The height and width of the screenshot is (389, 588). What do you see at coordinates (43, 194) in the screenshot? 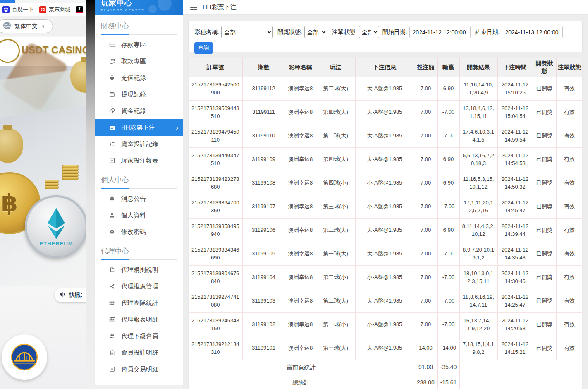
I see `background-site: 百度一下JD京东商城T天猫 繁体中文 ▼ U USDT CASINO ฿ ETH…` at bounding box center [43, 194].